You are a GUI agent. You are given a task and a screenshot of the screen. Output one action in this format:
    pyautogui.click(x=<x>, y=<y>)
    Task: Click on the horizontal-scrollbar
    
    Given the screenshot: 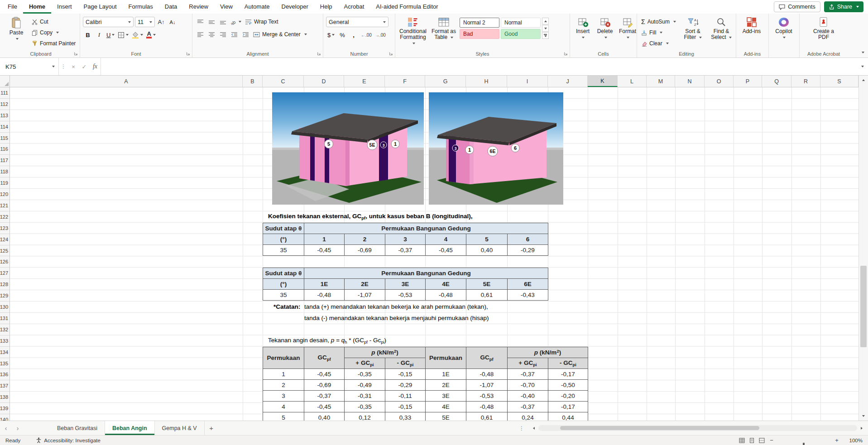 What is the action you would take?
    pyautogui.click(x=698, y=428)
    